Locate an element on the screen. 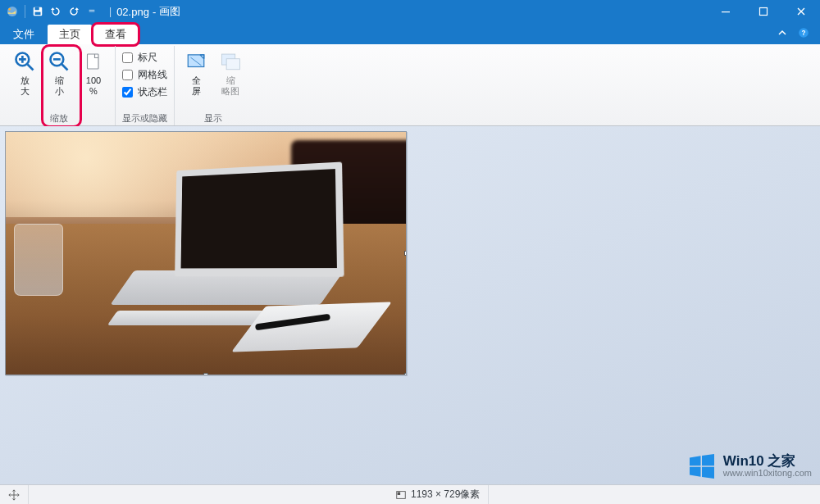 Image resolution: width=820 pixels, height=504 pixels. tab-file: 文件 is located at coordinates (24, 34).